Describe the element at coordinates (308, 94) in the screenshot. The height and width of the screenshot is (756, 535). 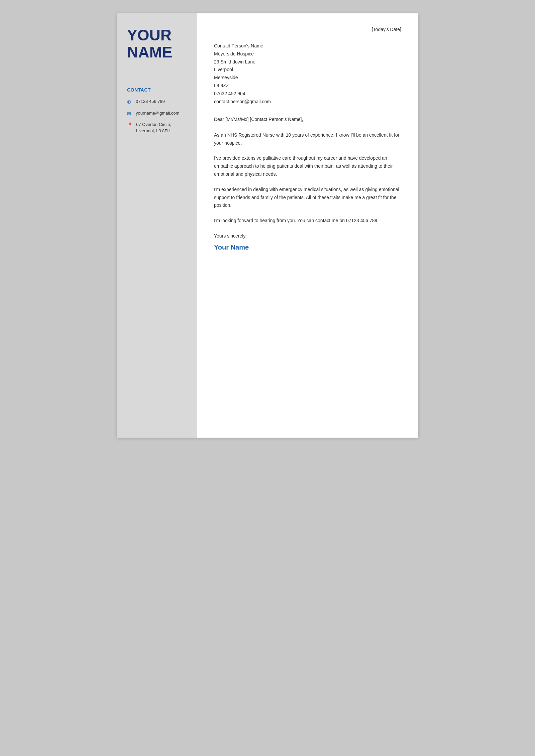
I see `recipient-phone: 07632 452 964` at that location.